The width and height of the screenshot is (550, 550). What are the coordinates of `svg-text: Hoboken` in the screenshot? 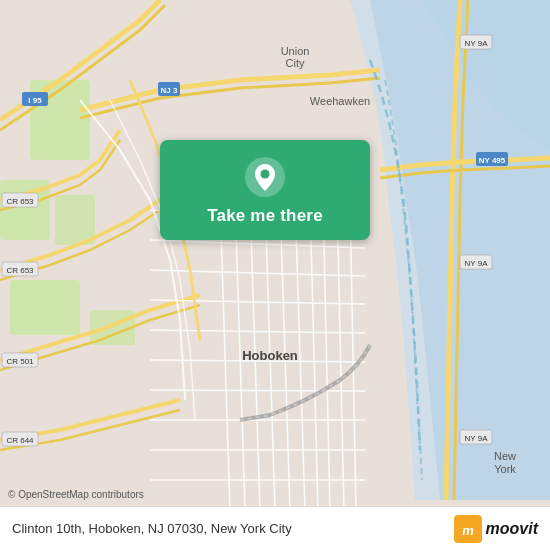 It's located at (270, 356).